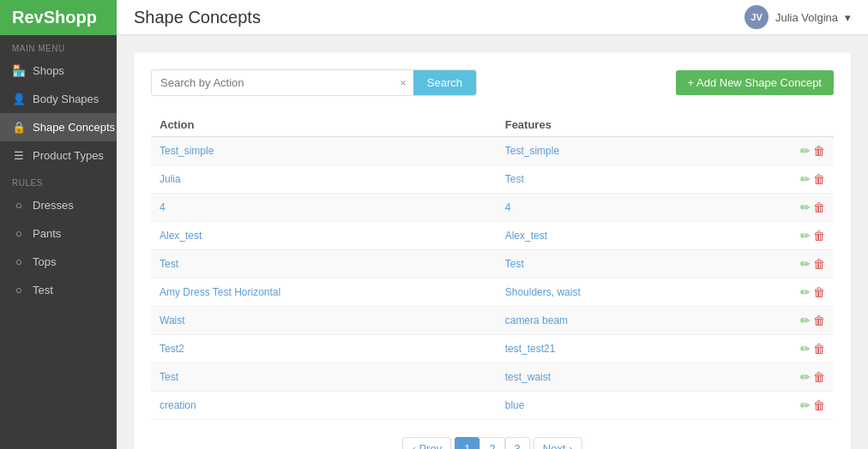  I want to click on sidebar-item-tops: ○Tops, so click(58, 262).